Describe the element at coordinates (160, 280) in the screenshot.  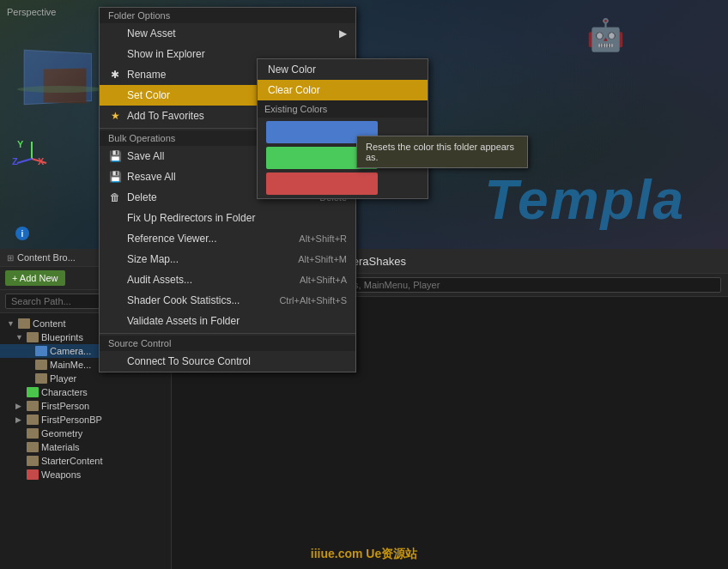
I see `menu-label-audit: Audit Assets...` at that location.